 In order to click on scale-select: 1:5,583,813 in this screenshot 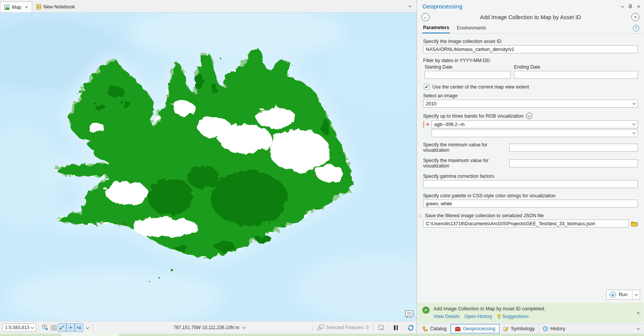, I will do `click(19, 328)`.